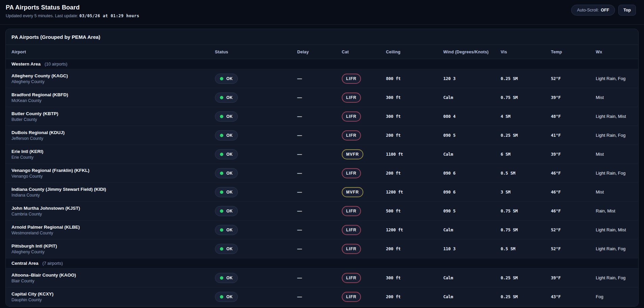 The height and width of the screenshot is (308, 644). What do you see at coordinates (322, 98) in the screenshot?
I see `airport-row: Bradford Regional (KBFD) McKean County O…` at bounding box center [322, 98].